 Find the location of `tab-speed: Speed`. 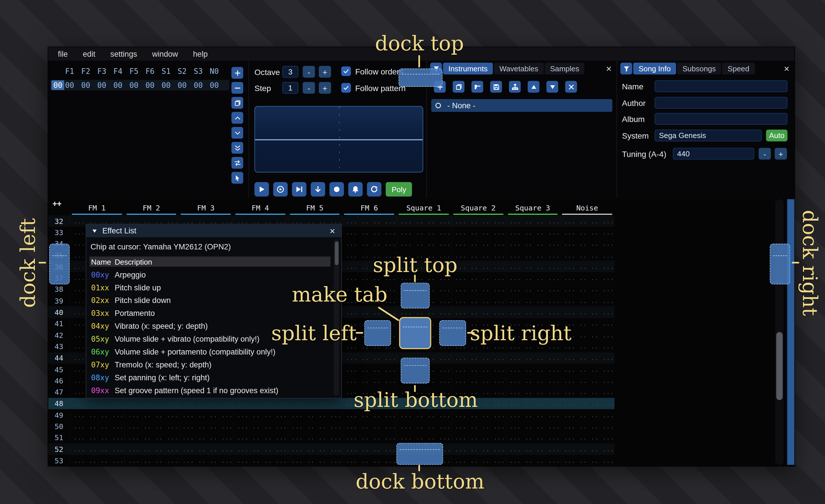

tab-speed: Speed is located at coordinates (739, 68).